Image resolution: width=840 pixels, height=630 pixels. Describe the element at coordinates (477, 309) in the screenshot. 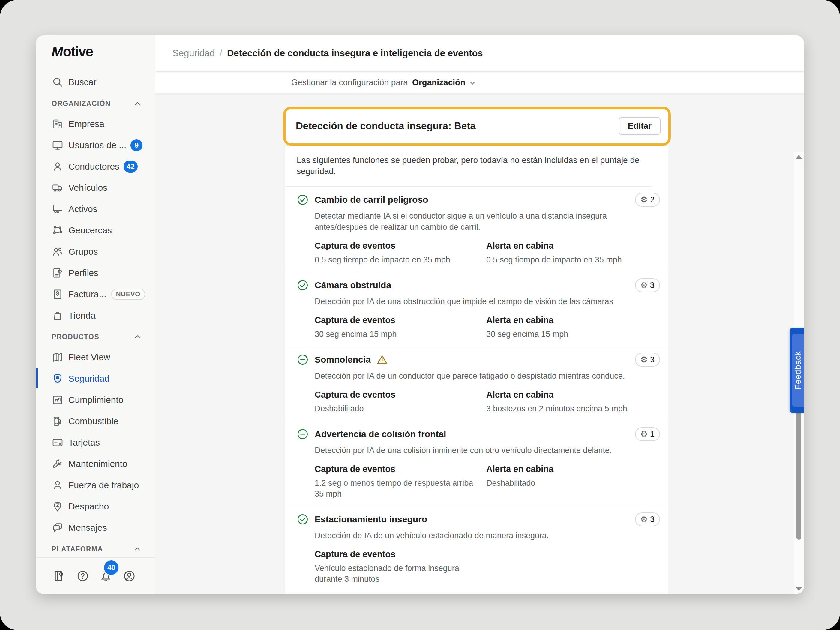

I see `feature-section-camara-obstruida: Cámara obstruida ⚙ 3 Detección por IA de…` at that location.